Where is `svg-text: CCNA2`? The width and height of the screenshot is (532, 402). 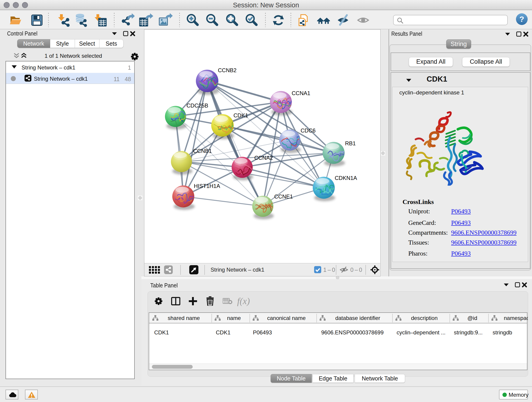 svg-text: CCNA2 is located at coordinates (264, 158).